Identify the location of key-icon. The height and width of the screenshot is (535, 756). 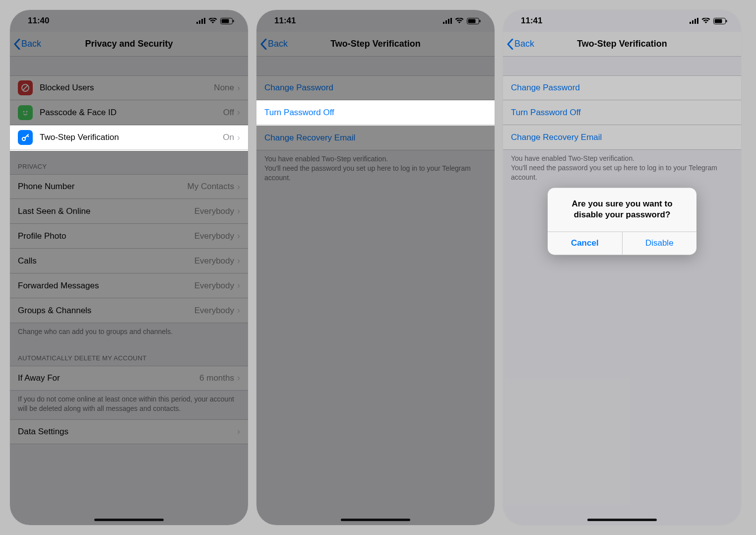
(25, 137).